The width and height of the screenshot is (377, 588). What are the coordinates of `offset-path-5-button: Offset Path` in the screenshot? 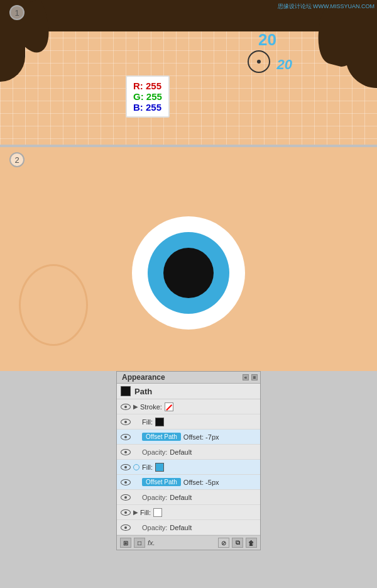 It's located at (161, 482).